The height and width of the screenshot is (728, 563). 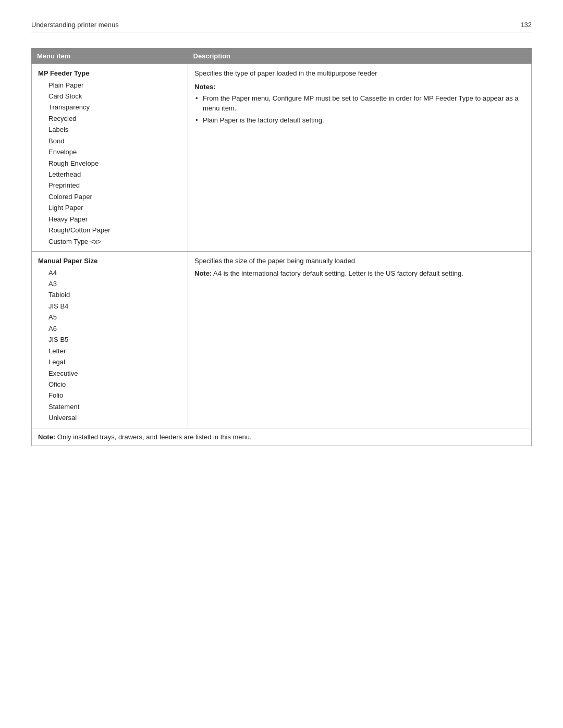 What do you see at coordinates (109, 317) in the screenshot?
I see `menu-sub-item: A5` at bounding box center [109, 317].